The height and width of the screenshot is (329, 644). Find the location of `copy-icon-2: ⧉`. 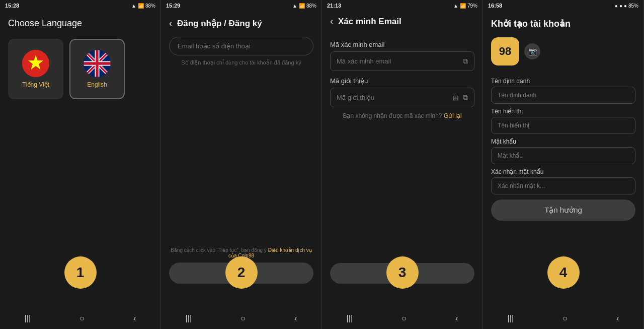

copy-icon-2: ⧉ is located at coordinates (465, 98).